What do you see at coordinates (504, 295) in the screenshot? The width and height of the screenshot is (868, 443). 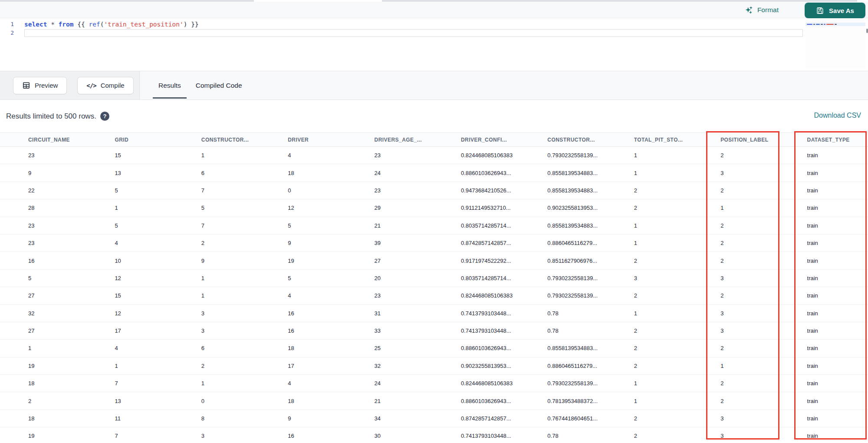 I see `table-cell: 0.824468085106383` at bounding box center [504, 295].